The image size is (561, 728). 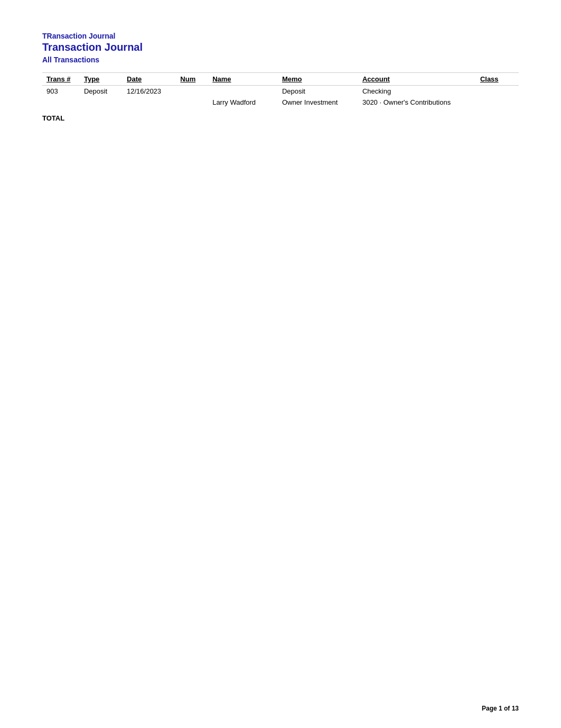 What do you see at coordinates (149, 79) in the screenshot?
I see `header-date: Date` at bounding box center [149, 79].